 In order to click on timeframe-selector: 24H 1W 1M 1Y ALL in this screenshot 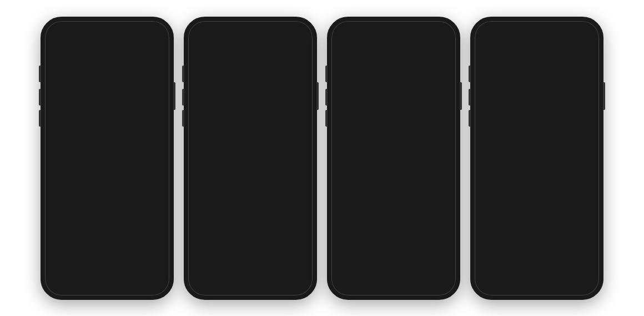, I will do `click(107, 139)`.